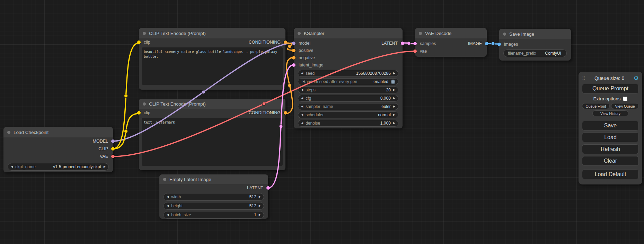  What do you see at coordinates (348, 73) in the screenshot?
I see `widget-seed: ◀ seed 156680208700286 ▶` at bounding box center [348, 73].